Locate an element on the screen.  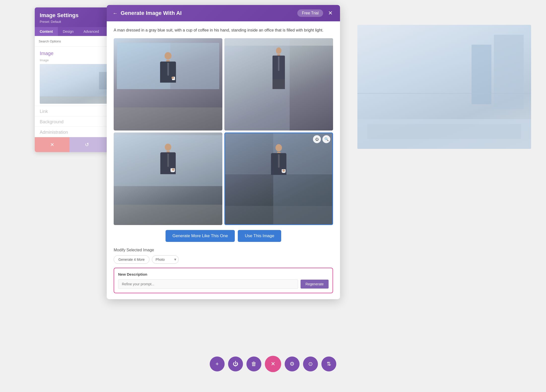
style-select: Photo Illustration Painting is located at coordinates (165, 260).